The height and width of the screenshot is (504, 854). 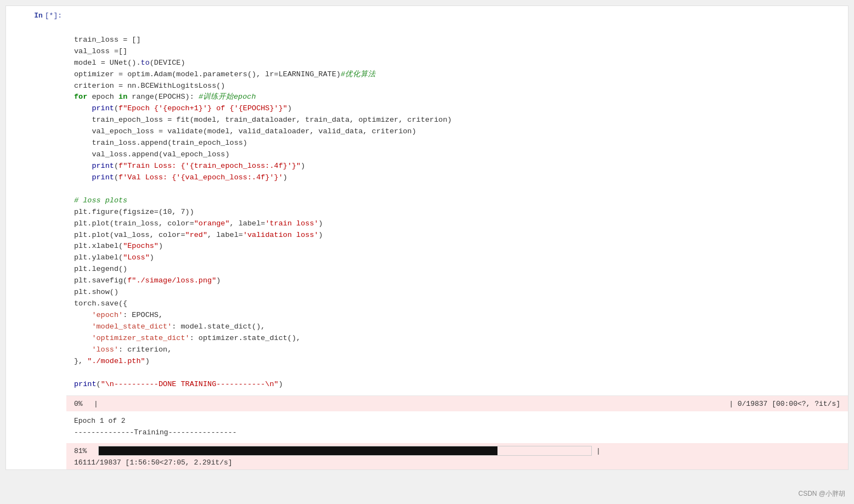 I want to click on code-line: plt.plot(train_loss, color="orange", lab…, so click(x=457, y=224).